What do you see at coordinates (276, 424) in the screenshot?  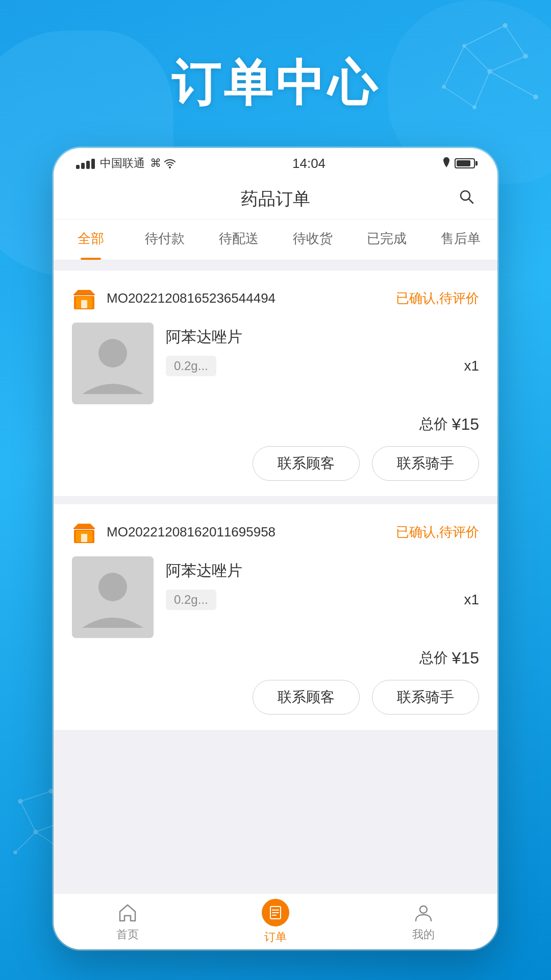 I see `order-total-1: 总价 ¥15` at bounding box center [276, 424].